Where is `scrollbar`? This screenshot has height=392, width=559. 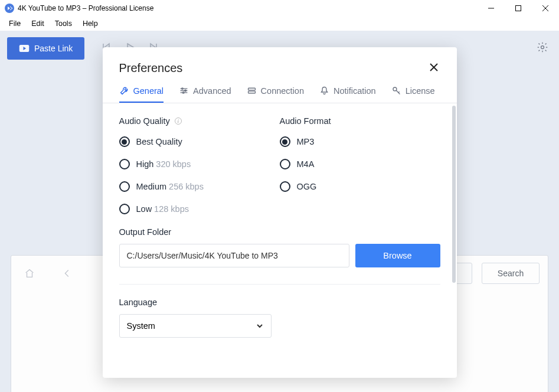 scrollbar is located at coordinates (454, 194).